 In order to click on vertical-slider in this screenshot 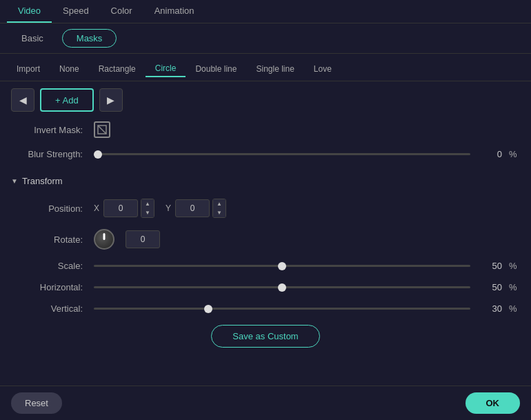, I will do `click(282, 309)`.